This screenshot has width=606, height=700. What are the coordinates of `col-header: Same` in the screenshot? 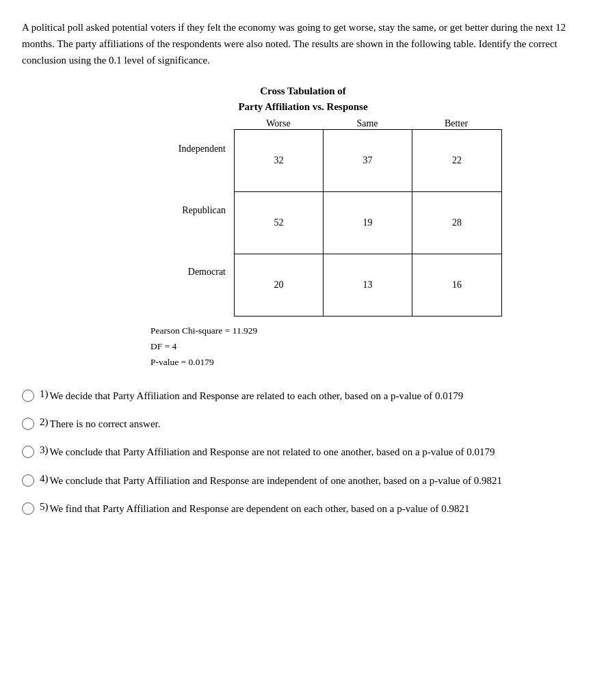 It's located at (367, 124).